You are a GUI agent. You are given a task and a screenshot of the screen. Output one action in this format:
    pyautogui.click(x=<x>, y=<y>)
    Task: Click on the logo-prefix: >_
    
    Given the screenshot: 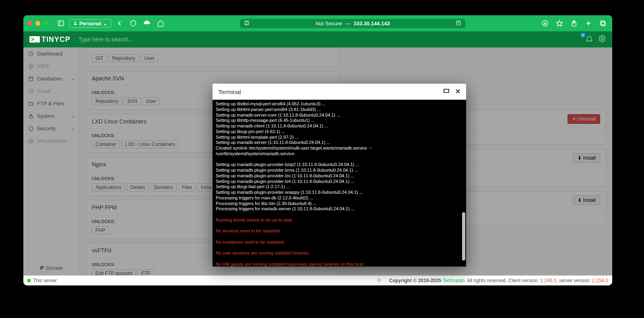 What is the action you would take?
    pyautogui.click(x=35, y=39)
    